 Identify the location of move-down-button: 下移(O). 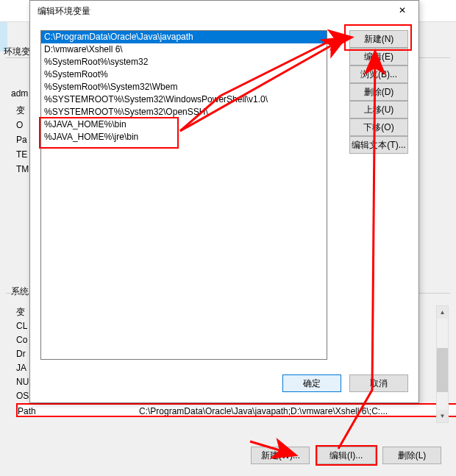
(379, 127).